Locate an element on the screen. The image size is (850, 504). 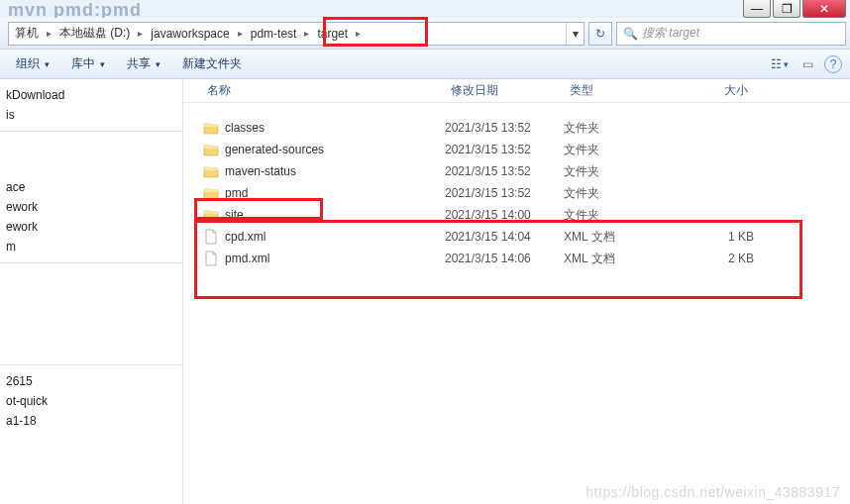
watermark: https://blog.csdn.net/weixin_43883917 is located at coordinates (713, 492).